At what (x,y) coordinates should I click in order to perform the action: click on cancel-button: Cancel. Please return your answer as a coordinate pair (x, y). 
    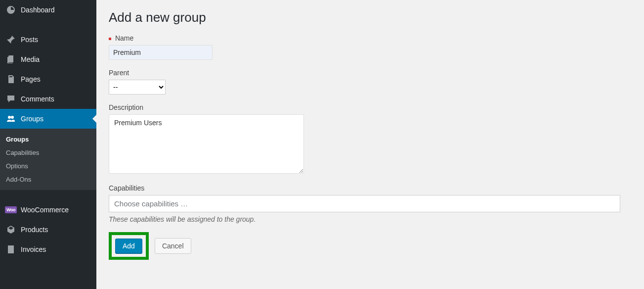
    Looking at the image, I should click on (173, 246).